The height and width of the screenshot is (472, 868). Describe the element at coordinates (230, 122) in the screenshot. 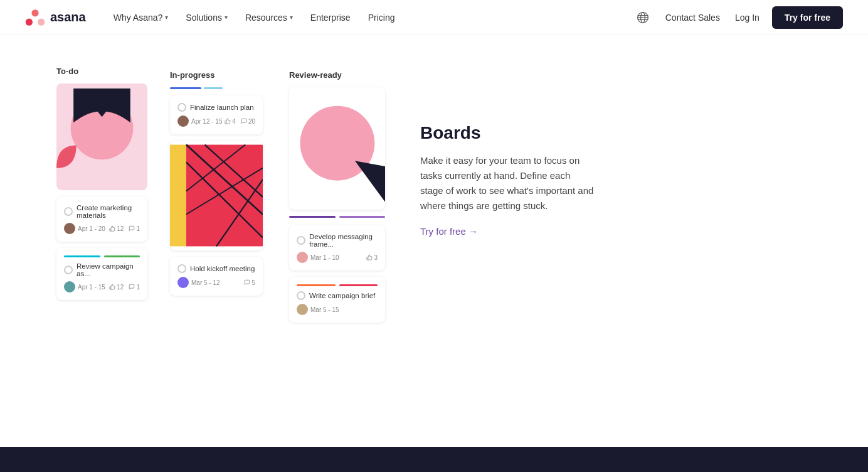

I see `likes-count: 4` at that location.